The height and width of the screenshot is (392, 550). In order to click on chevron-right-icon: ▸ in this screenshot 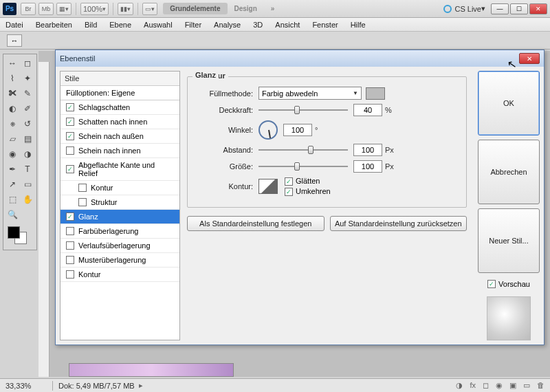, I will do `click(141, 385)`.